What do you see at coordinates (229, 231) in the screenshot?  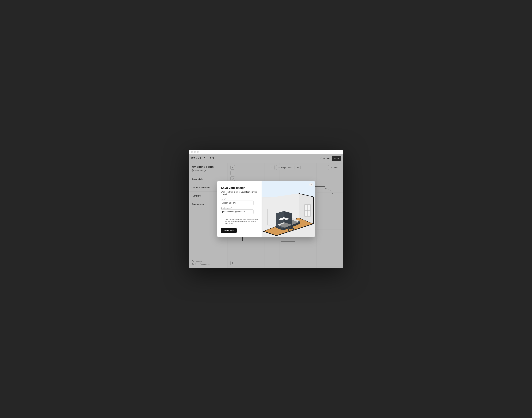 I see `save-and-send-button: Save & send` at bounding box center [229, 231].